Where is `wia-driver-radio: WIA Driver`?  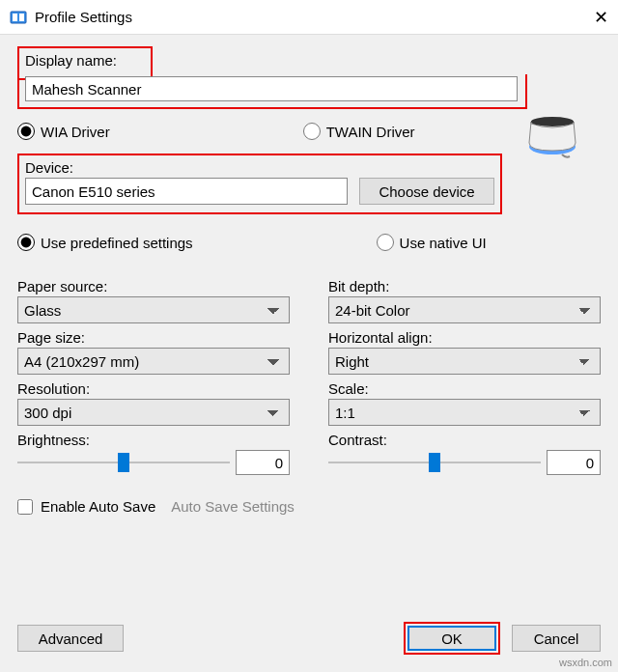
wia-driver-radio: WIA Driver is located at coordinates (64, 131).